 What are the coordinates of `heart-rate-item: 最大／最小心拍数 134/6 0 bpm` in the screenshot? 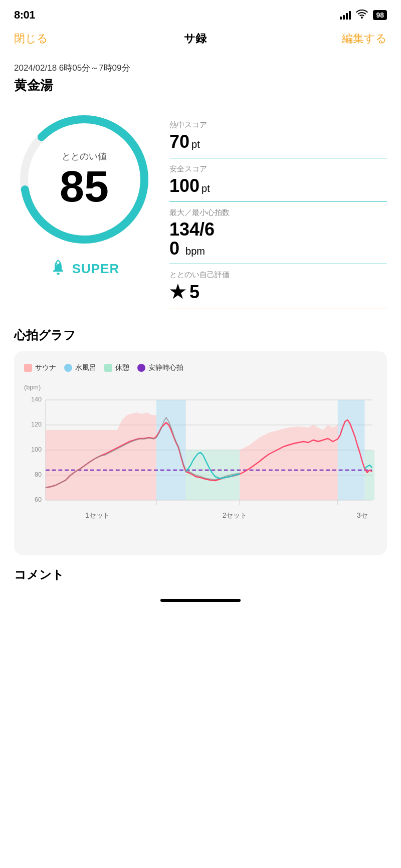 It's located at (278, 233).